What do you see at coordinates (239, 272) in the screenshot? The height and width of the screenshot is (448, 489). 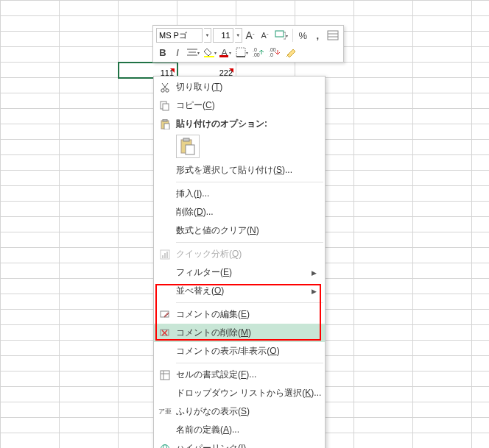 I see `menu-filter: フィルター(E) ▶` at bounding box center [239, 272].